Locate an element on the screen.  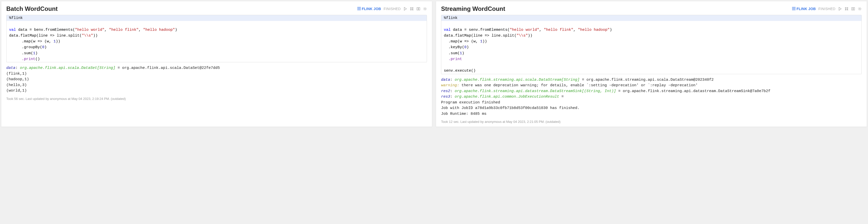
panel-title: Streaming WordCount is located at coordinates (617, 9).